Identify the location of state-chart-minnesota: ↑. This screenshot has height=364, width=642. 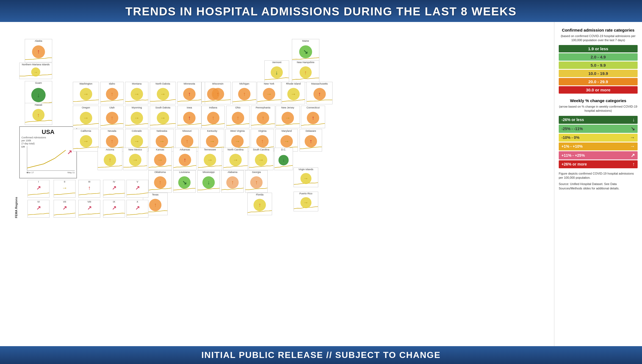
(189, 95).